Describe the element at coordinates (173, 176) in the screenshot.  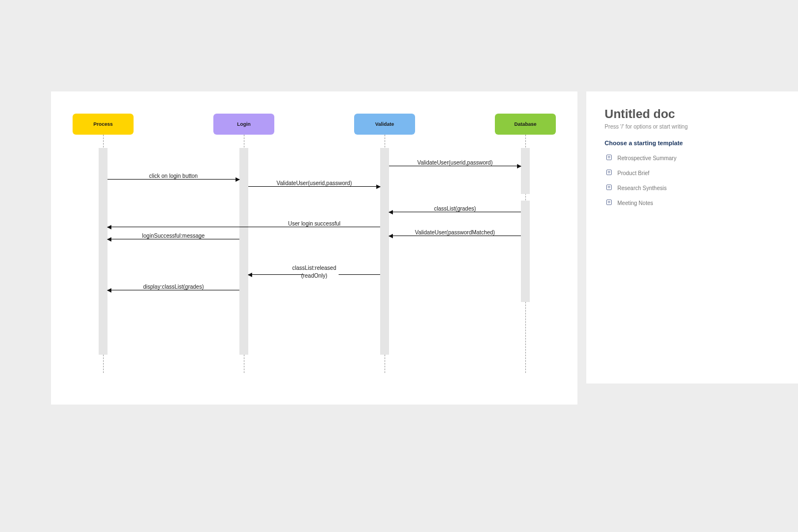
I see `arrow-label: click on login button` at that location.